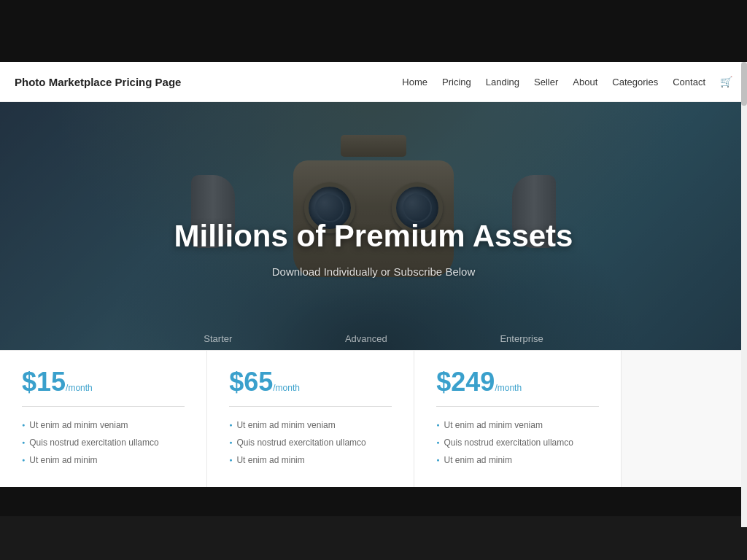 This screenshot has height=560, width=747. What do you see at coordinates (104, 443) in the screenshot?
I see `feature-list-starter: Ut enim ad minim veniam Quis nostrud exe…` at bounding box center [104, 443].